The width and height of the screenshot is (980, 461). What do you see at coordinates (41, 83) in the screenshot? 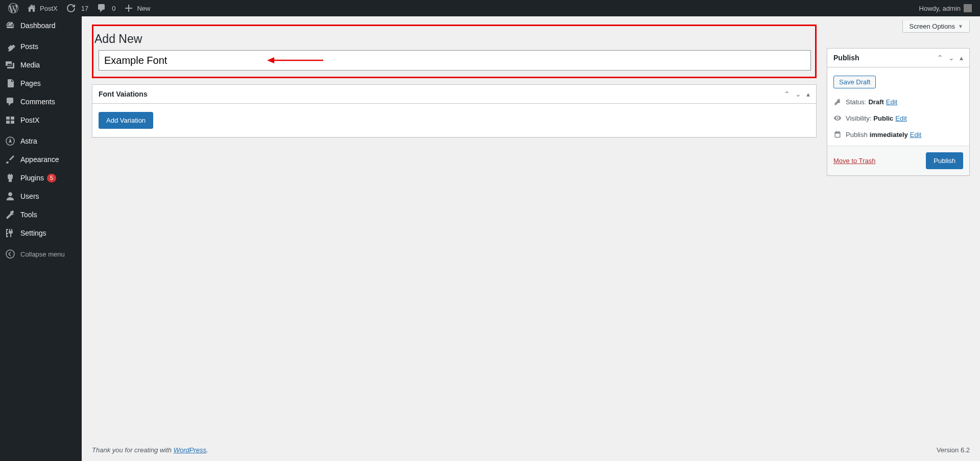
I see `sidebar-item-pages: Pages` at bounding box center [41, 83].